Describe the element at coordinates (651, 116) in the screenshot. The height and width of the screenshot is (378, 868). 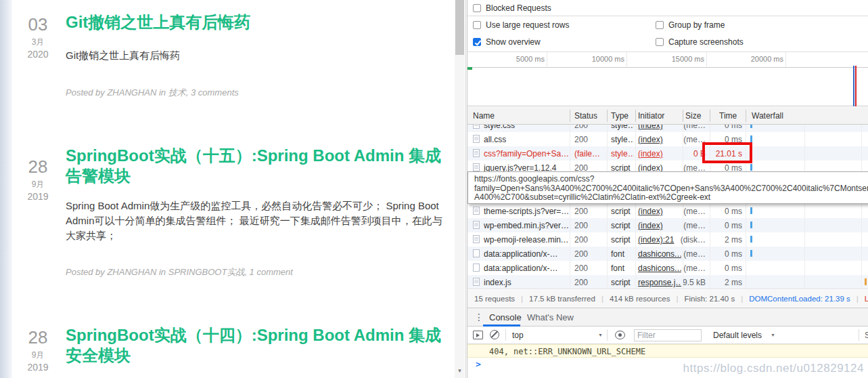
I see `column-header-initiator: Initiator` at that location.